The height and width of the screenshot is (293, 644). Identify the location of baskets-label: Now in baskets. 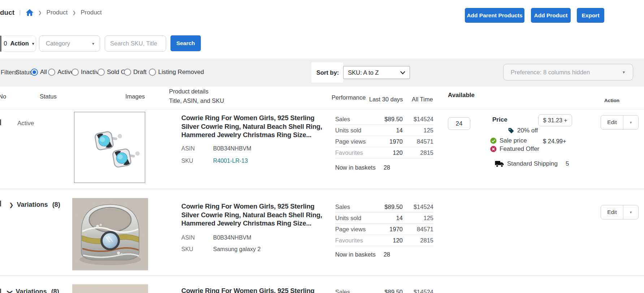
(355, 254).